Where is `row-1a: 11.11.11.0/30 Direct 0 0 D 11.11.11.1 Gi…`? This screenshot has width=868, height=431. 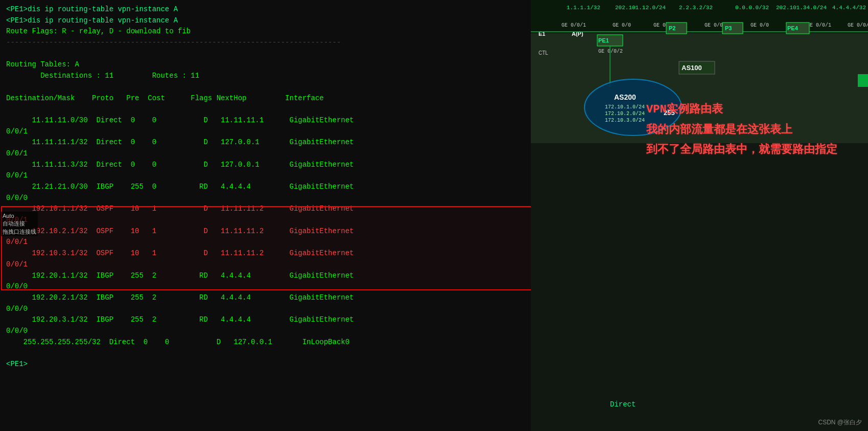
row-1a: 11.11.11.0/30 Direct 0 0 D 11.11.11.1 Gi… is located at coordinates (180, 120).